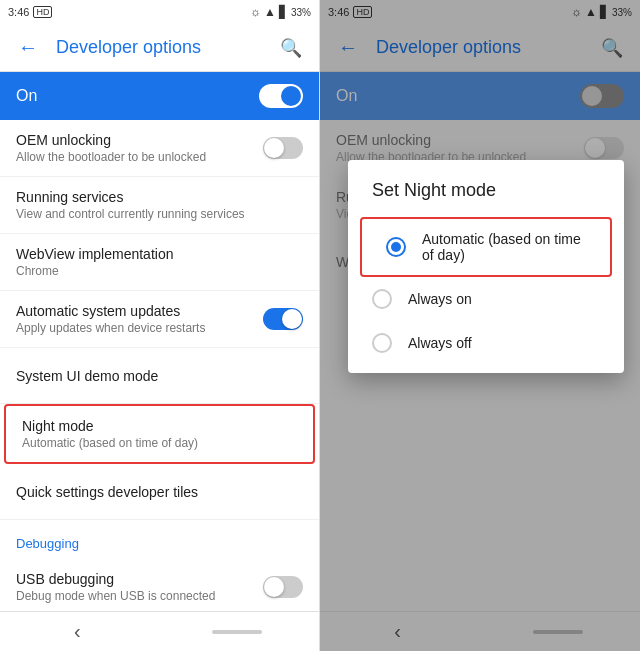 The width and height of the screenshot is (640, 651). What do you see at coordinates (18, 12) in the screenshot?
I see `left-time: 3:46` at bounding box center [18, 12].